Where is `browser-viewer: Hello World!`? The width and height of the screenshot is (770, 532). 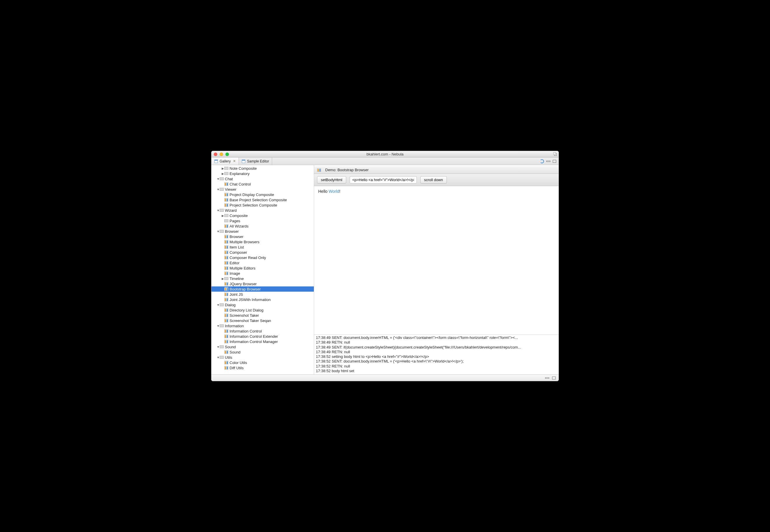
browser-viewer: Hello World! is located at coordinates (436, 260).